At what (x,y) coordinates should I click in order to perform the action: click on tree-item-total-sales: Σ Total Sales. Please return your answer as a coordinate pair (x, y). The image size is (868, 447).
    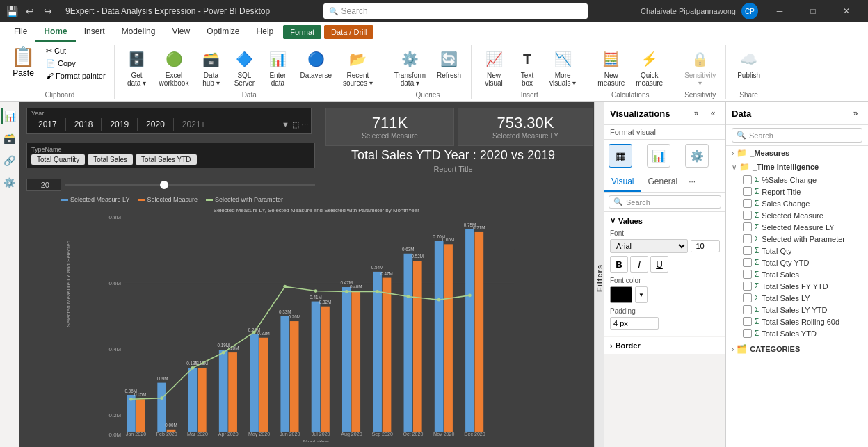
    Looking at the image, I should click on (797, 274).